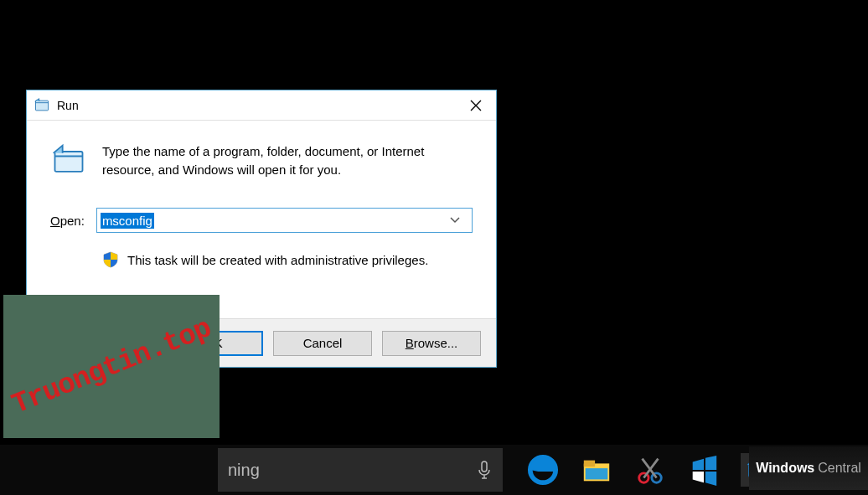 The height and width of the screenshot is (495, 868). I want to click on titlebar: Run, so click(261, 106).